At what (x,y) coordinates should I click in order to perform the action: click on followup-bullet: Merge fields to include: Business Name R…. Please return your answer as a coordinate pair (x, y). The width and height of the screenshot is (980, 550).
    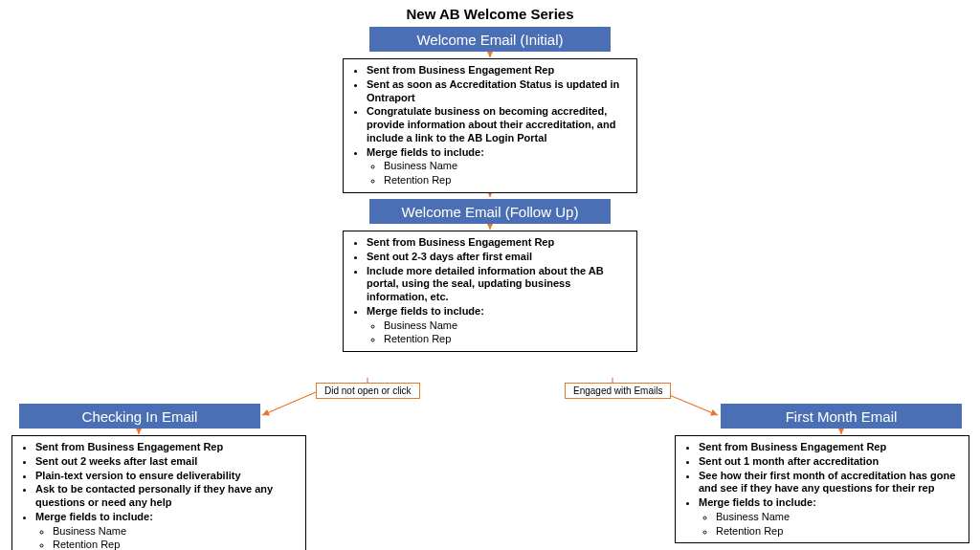
    Looking at the image, I should click on (498, 325).